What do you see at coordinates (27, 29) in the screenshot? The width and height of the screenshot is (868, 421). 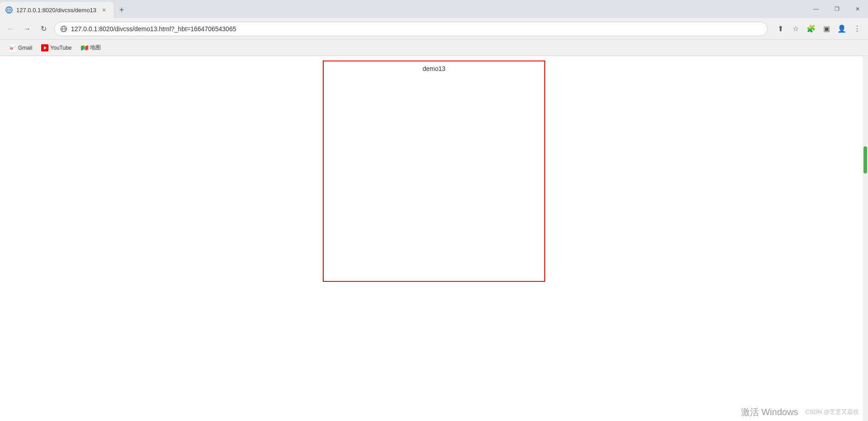 I see `forward-button: →` at bounding box center [27, 29].